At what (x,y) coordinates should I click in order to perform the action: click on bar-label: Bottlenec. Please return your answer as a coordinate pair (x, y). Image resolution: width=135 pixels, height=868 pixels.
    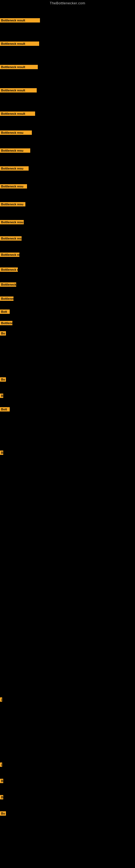
    Looking at the image, I should click on (7, 299).